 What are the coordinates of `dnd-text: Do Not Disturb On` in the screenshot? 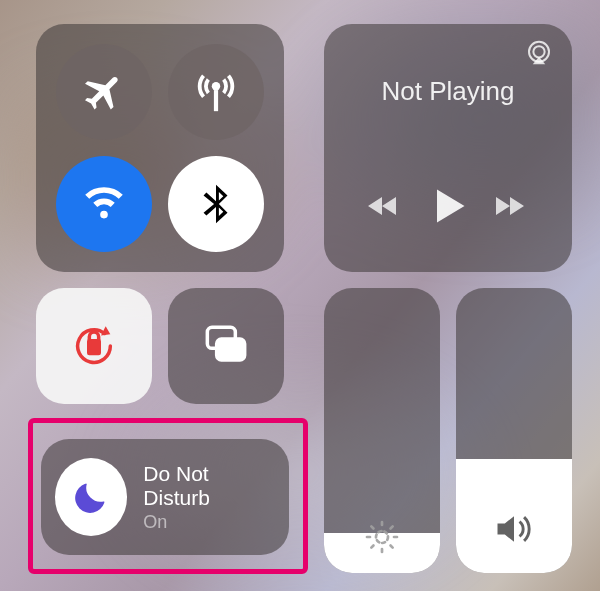 It's located at (207, 498).